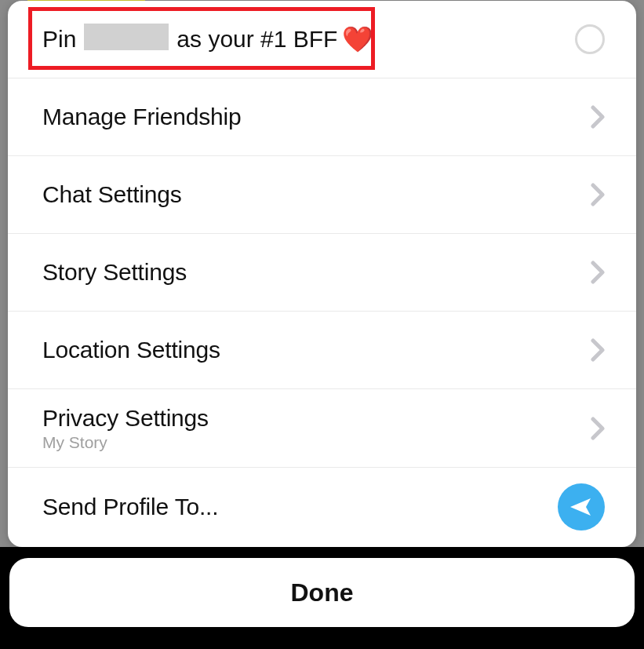 This screenshot has height=649, width=644. Describe the element at coordinates (322, 39) in the screenshot. I see `pin-bff-row: Pin as your #1 BFF ❤️` at that location.